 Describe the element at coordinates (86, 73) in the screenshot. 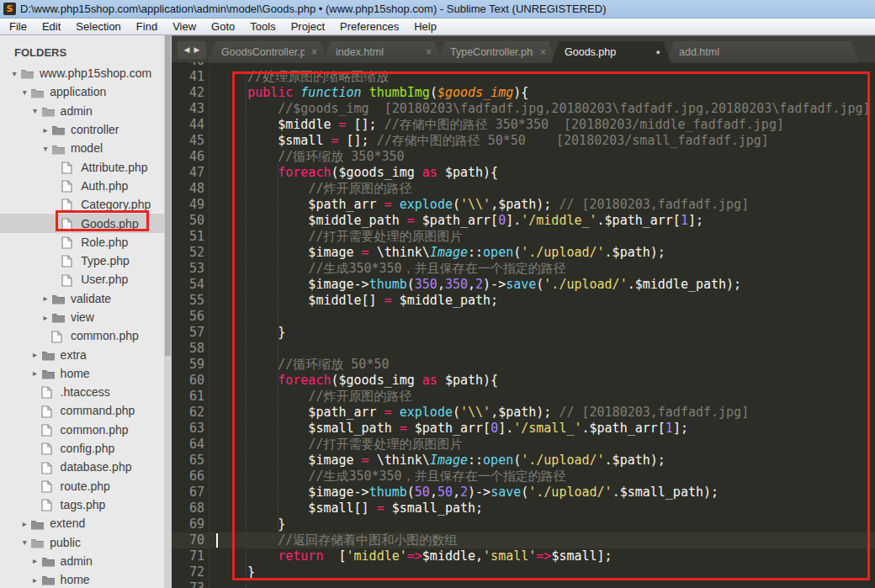

I see `tree-item-www-php15shop-com: ▾www.php15shop.com` at that location.